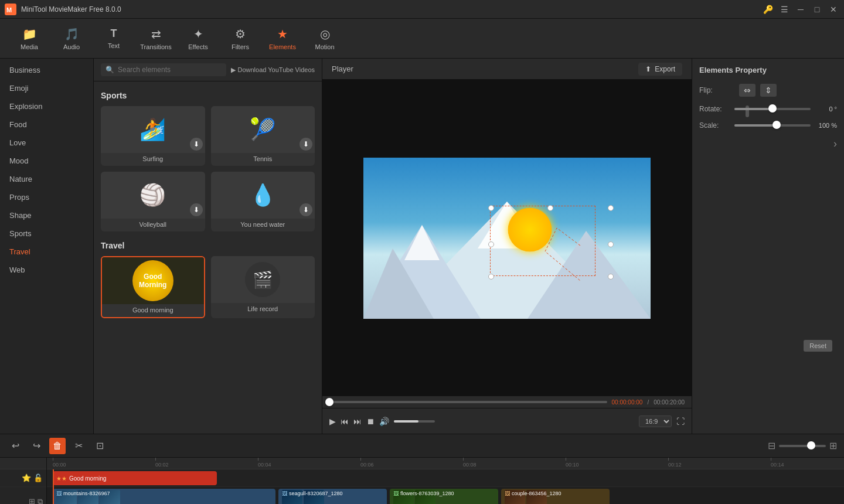 Image resolution: width=844 pixels, height=504 pixels. Describe the element at coordinates (263, 309) in the screenshot. I see `life-record-label: Life record` at that location.